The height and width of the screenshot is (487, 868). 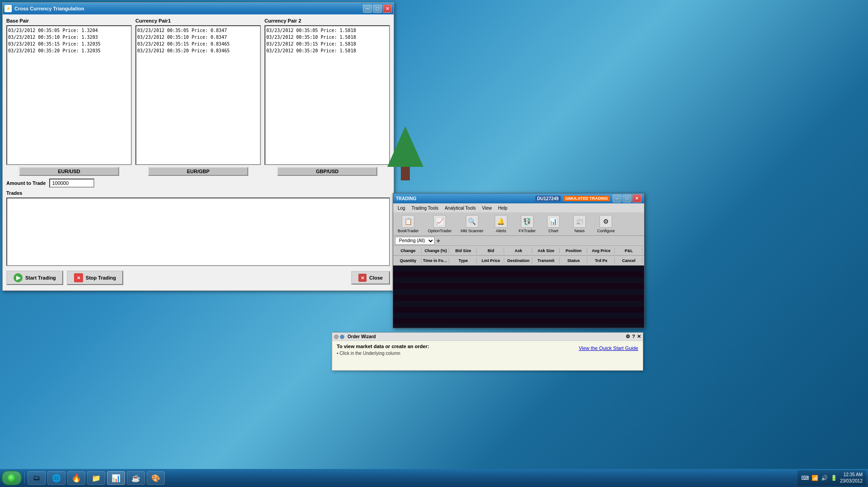 I want to click on clock-date: 23/03/2012, so click(x=851, y=481).